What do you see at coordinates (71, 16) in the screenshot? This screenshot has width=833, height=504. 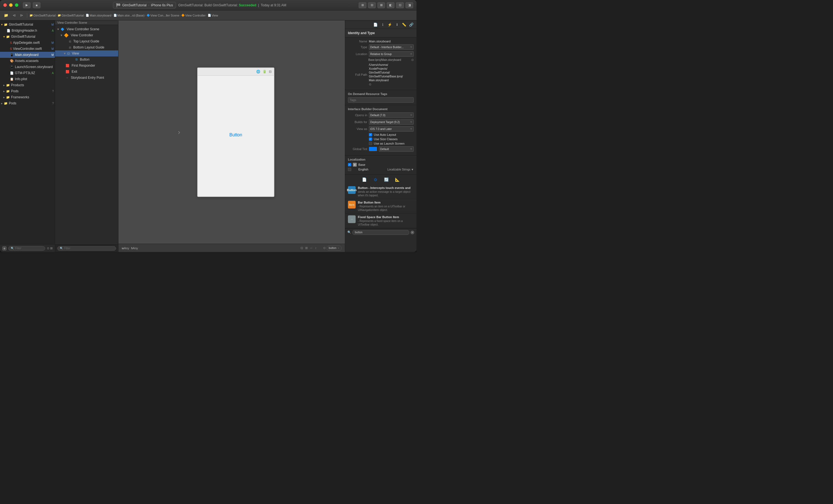 I see `breadcrumb-item-1: 📁 GtmSwiftTutorial` at bounding box center [71, 16].